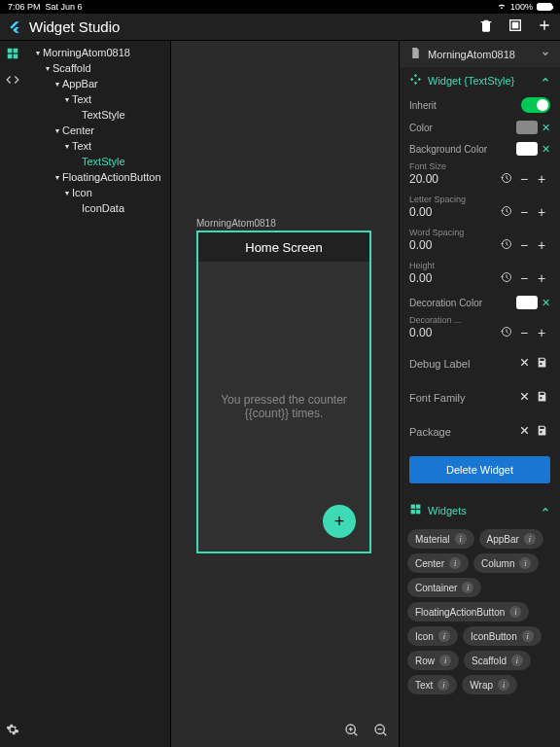 This screenshot has height=747, width=560. Describe the element at coordinates (381, 731) in the screenshot. I see `zoom-out-icon` at that location.